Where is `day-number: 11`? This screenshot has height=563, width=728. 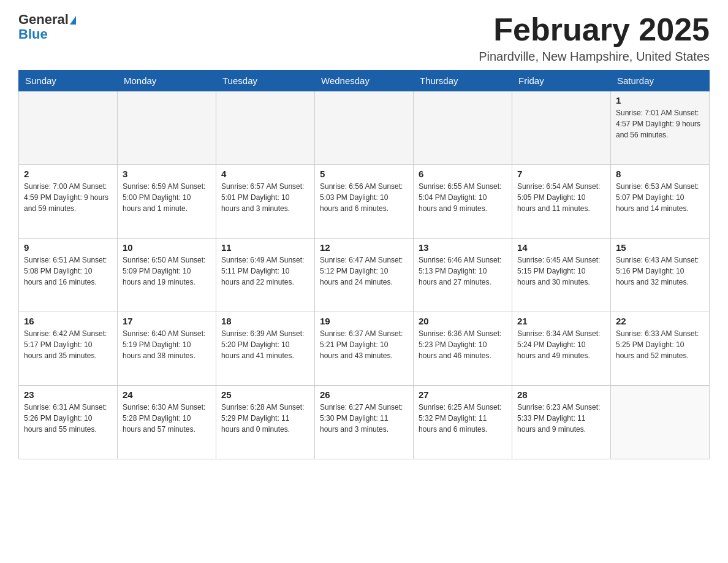 day-number: 11 is located at coordinates (265, 248).